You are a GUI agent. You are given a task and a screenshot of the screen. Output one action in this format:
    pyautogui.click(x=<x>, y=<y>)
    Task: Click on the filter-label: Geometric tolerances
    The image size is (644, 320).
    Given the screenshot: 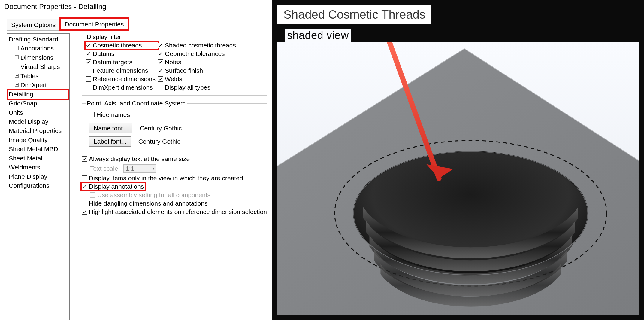 What is the action you would take?
    pyautogui.click(x=195, y=54)
    